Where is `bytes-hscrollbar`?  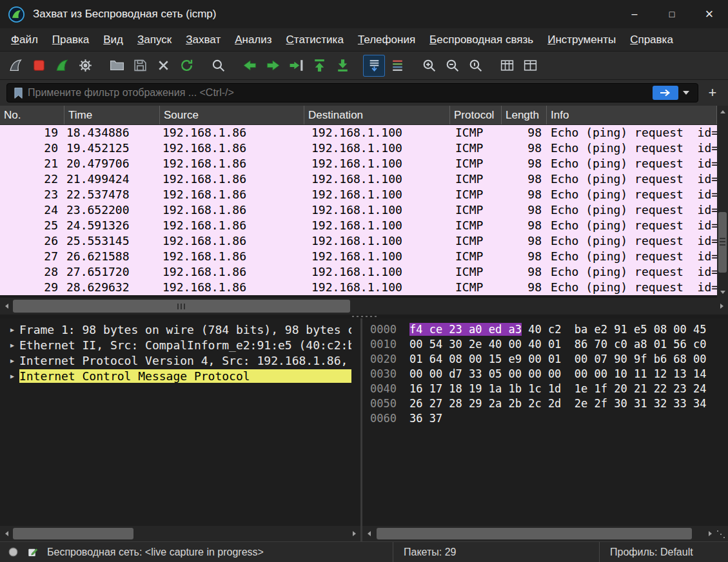 bytes-hscrollbar is located at coordinates (539, 534).